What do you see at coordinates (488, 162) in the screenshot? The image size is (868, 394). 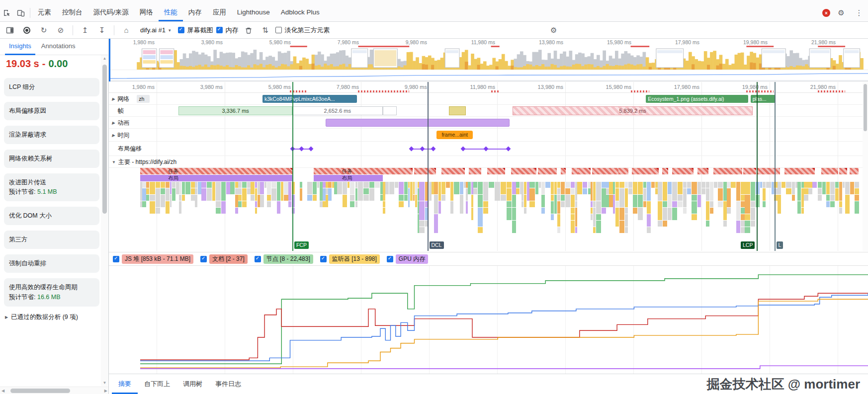 I see `track-main-thread-header: ▼主要 - https://dify.ai/zh` at bounding box center [488, 162].